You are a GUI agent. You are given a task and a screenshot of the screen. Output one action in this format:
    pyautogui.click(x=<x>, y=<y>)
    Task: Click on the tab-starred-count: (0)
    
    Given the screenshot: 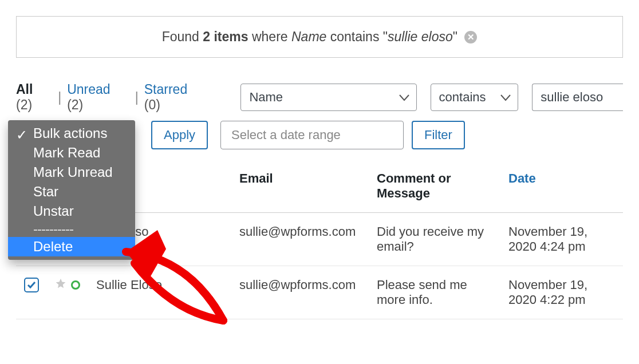 What is the action you would take?
    pyautogui.click(x=152, y=105)
    